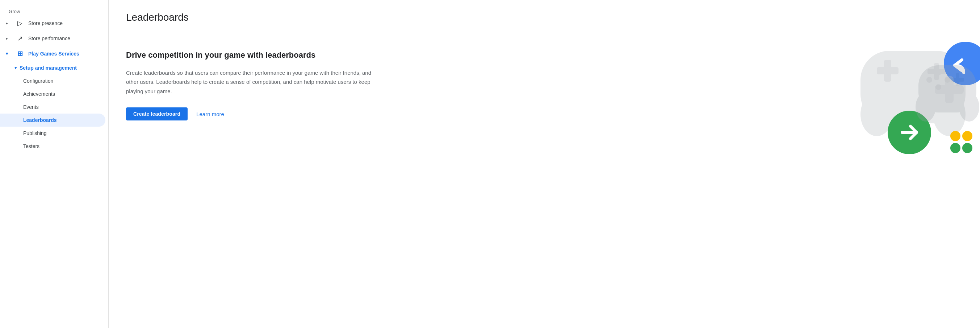 The image size is (980, 328). I want to click on sidebar-item-publishing: Publishing, so click(52, 133).